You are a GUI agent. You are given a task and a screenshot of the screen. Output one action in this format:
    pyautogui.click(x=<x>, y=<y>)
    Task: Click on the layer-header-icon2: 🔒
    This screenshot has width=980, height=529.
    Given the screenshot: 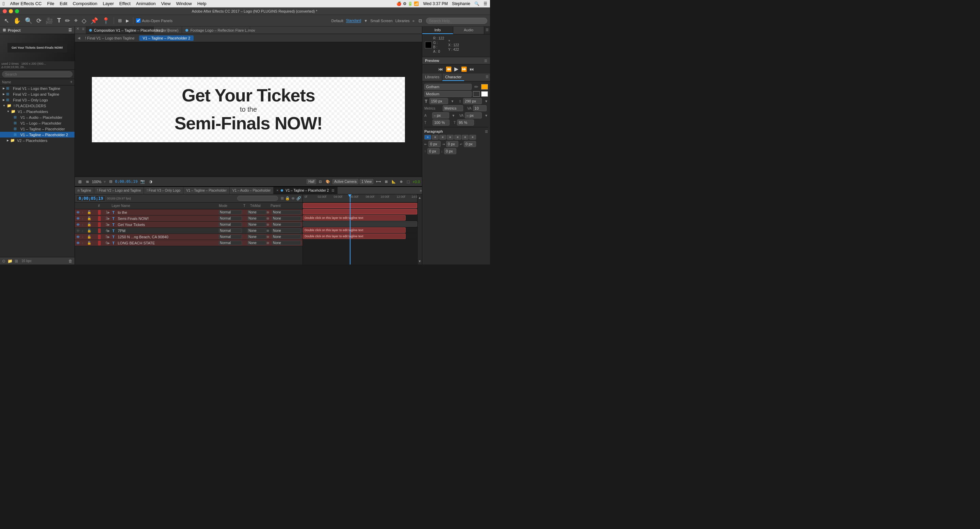 What is the action you would take?
    pyautogui.click(x=288, y=198)
    